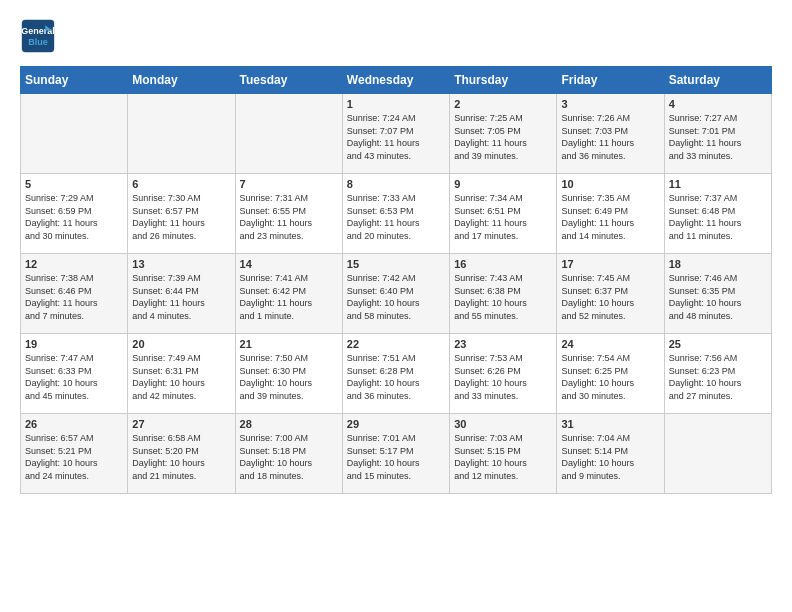 This screenshot has width=792, height=612. What do you see at coordinates (74, 264) in the screenshot?
I see `day-number: 12` at bounding box center [74, 264].